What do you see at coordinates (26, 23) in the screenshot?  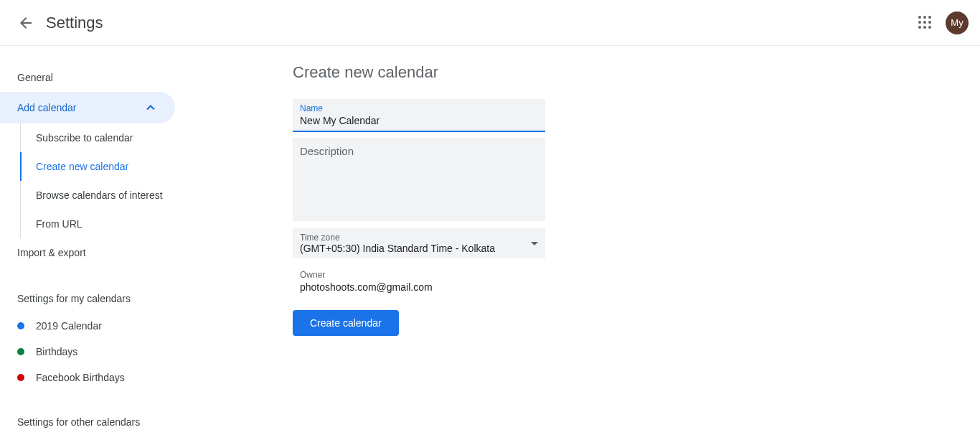 I see `back-arrow-icon` at bounding box center [26, 23].